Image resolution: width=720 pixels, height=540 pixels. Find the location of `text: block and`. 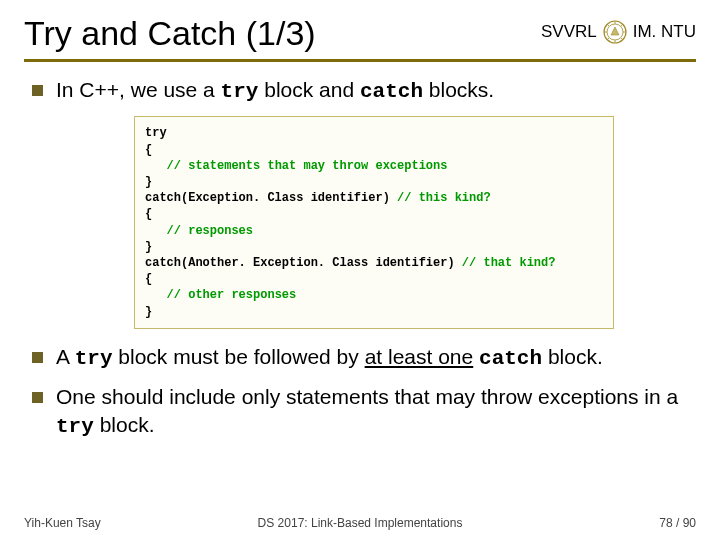

text: block and is located at coordinates (309, 90).